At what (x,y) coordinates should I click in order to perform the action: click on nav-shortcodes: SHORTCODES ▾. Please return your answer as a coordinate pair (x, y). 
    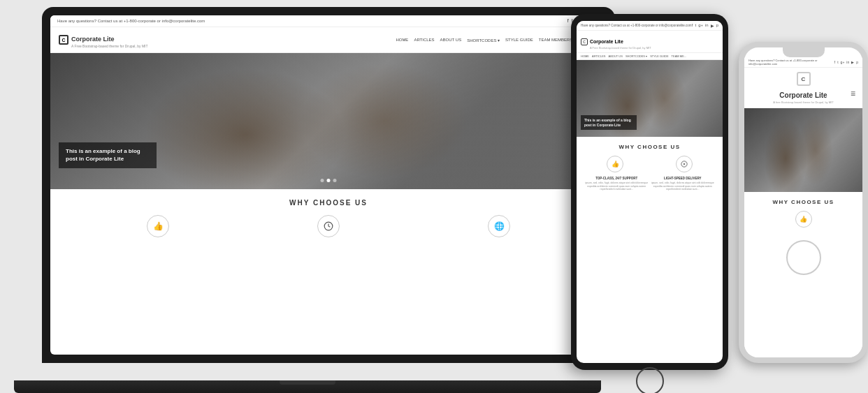
    Looking at the image, I should click on (484, 40).